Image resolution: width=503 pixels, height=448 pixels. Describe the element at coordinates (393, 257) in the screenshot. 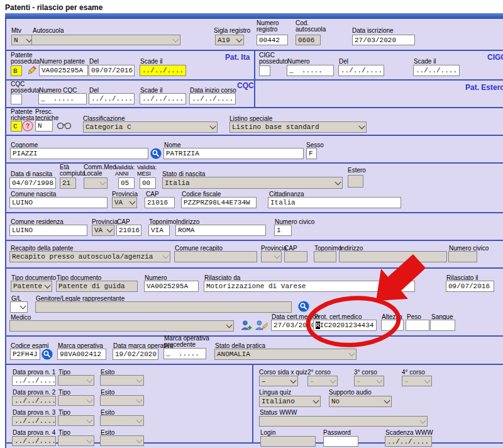

I see `indirizzo-recapito-field` at that location.